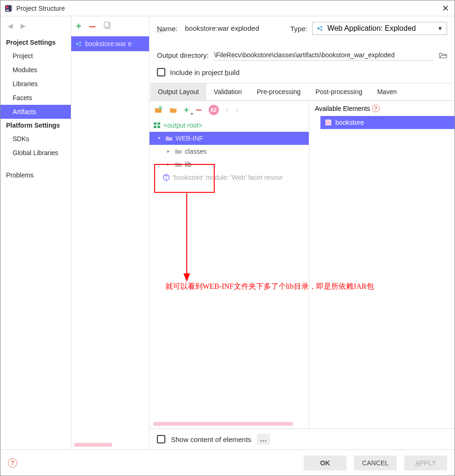 This screenshot has width=455, height=476. What do you see at coordinates (93, 445) in the screenshot?
I see `artifact-list-scrollbar` at bounding box center [93, 445].